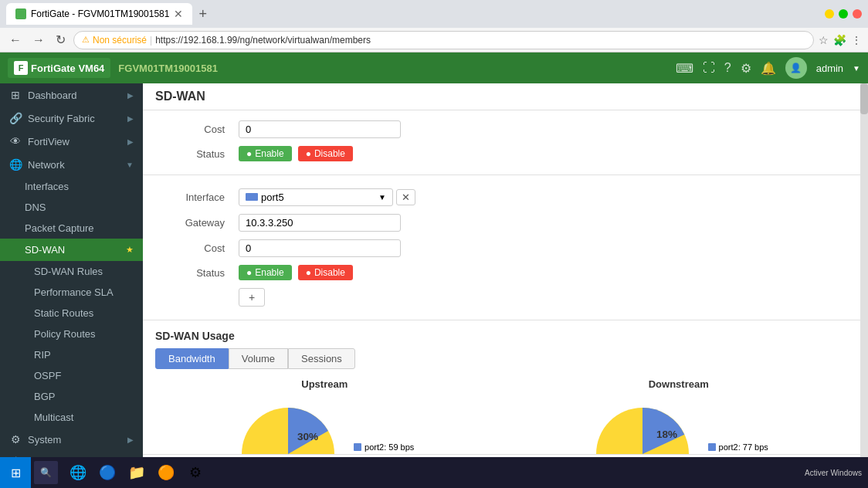 Image resolution: width=868 pixels, height=488 pixels. What do you see at coordinates (309, 154) in the screenshot?
I see `disable-circle-1: ●` at bounding box center [309, 154].